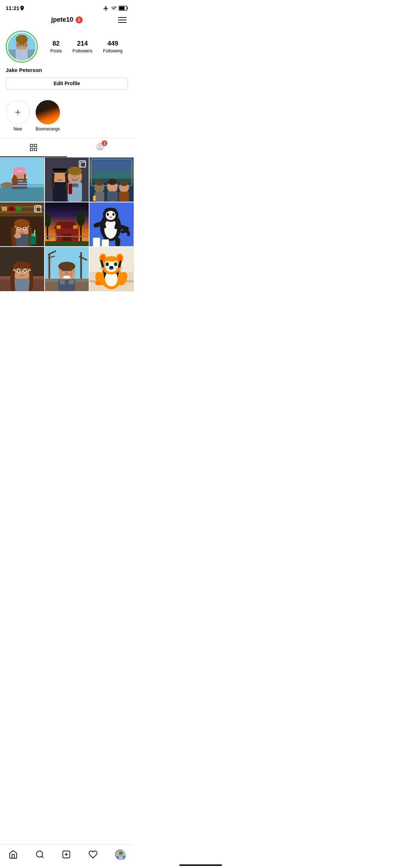  What do you see at coordinates (67, 7) in the screenshot?
I see `status-bar: 11:21` at bounding box center [67, 7].